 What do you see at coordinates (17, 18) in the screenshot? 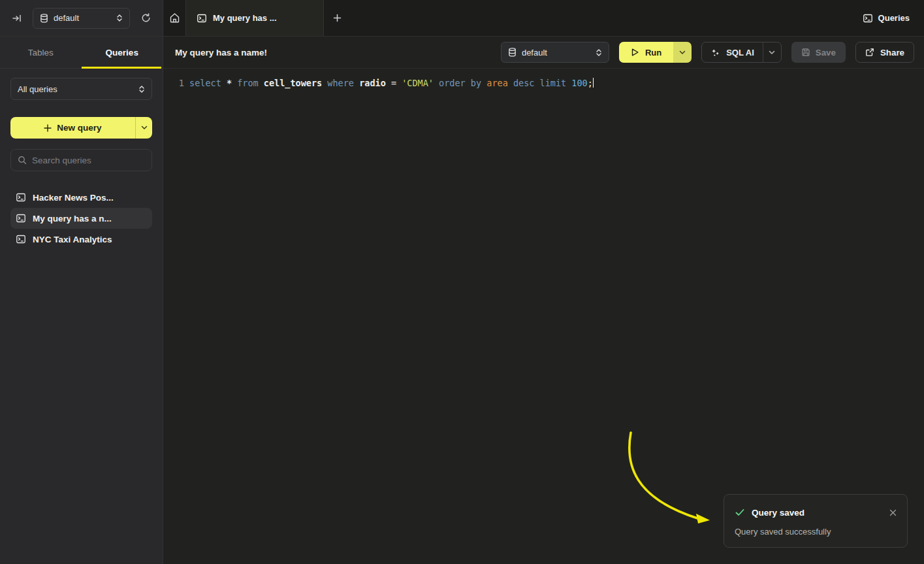
I see `collapse-sidebar-button` at bounding box center [17, 18].